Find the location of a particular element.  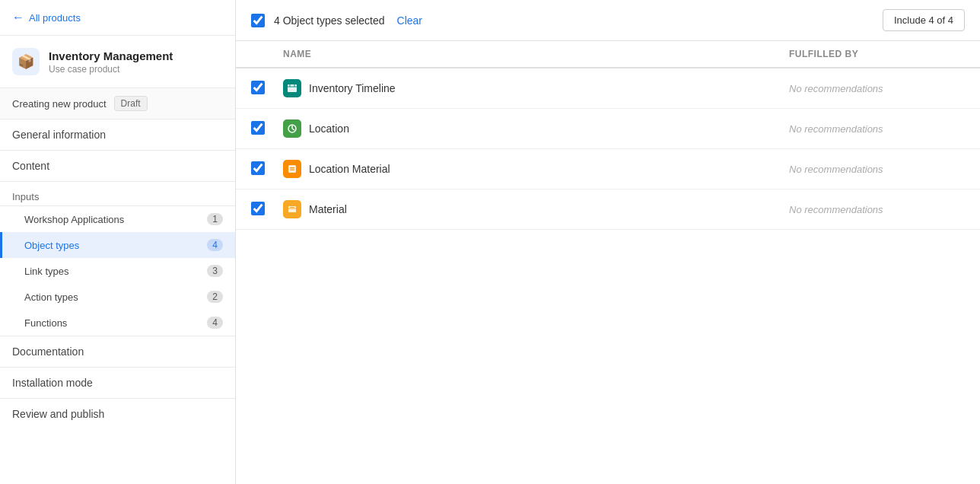

topbar: 4 Object types selected Clear Include 4 … is located at coordinates (608, 21).